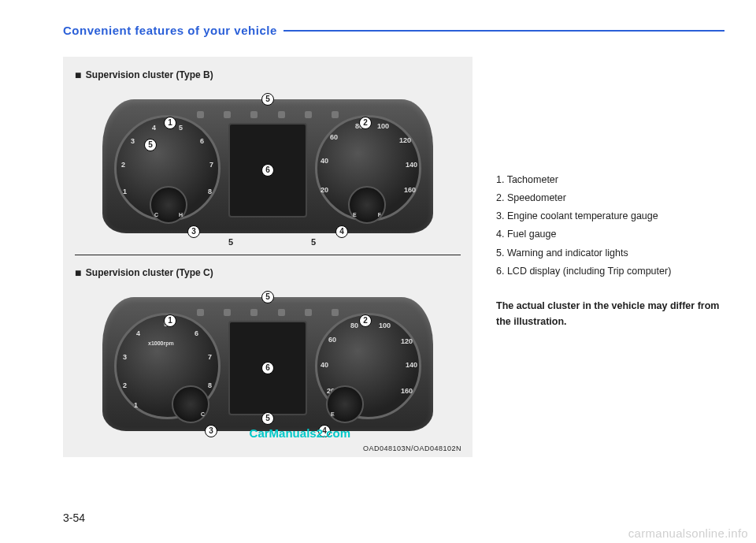 The width and height of the screenshot is (756, 543). Describe the element at coordinates (268, 418) in the screenshot. I see `callout-5-bottom: 5` at that location.